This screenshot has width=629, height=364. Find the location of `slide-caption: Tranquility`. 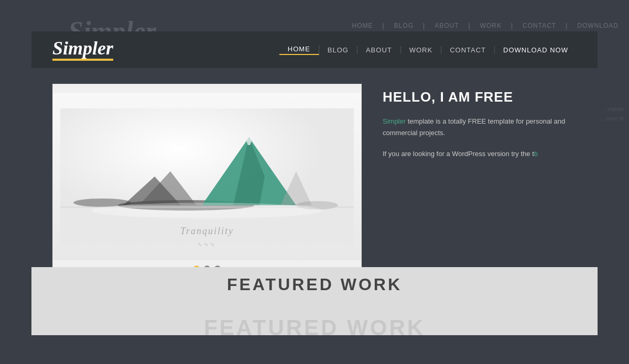

slide-caption: Tranquility is located at coordinates (207, 231).